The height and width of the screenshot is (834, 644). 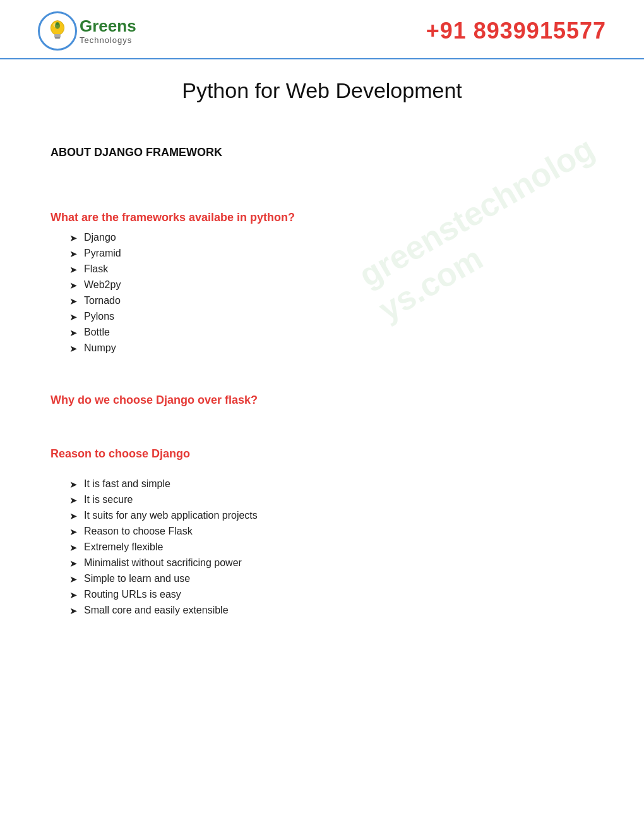 What do you see at coordinates (102, 301) in the screenshot?
I see `list-item-text: Tornado` at bounding box center [102, 301].